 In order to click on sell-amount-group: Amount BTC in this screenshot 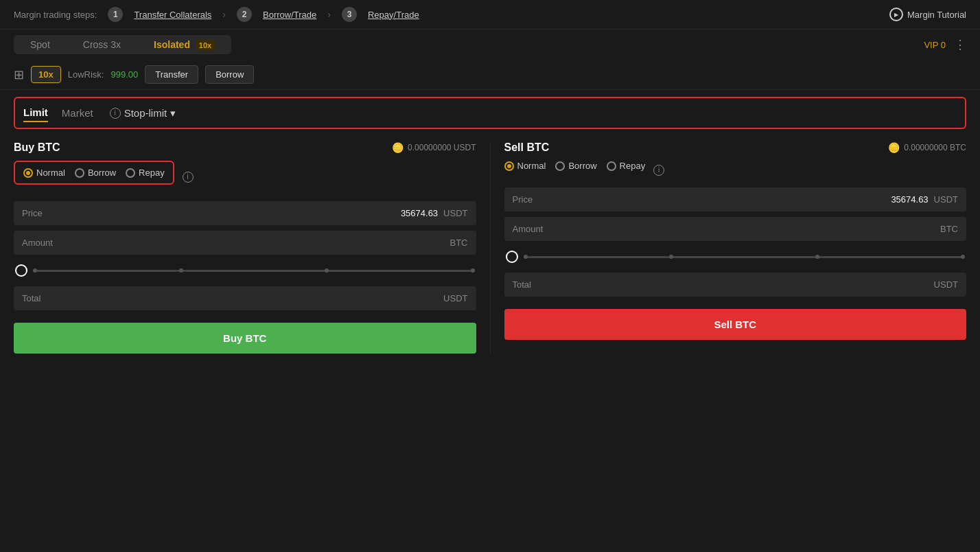, I will do `click(736, 229)`.